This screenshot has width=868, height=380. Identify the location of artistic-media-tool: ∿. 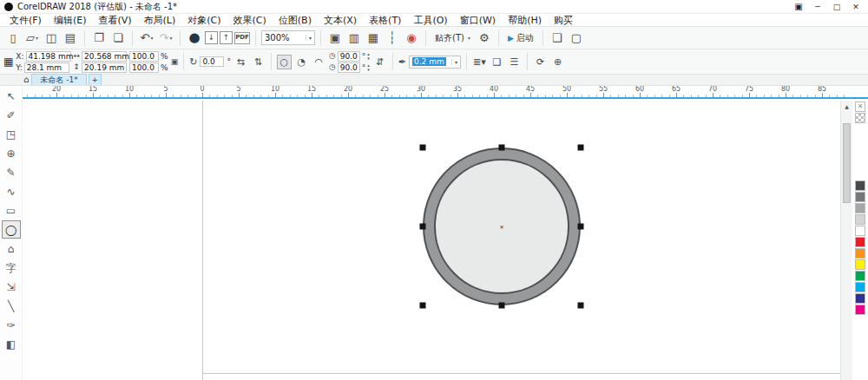
(11, 191).